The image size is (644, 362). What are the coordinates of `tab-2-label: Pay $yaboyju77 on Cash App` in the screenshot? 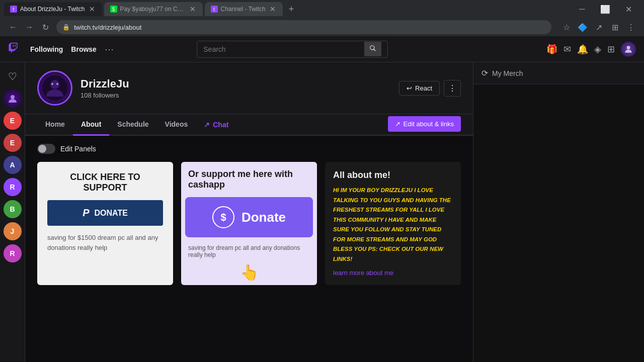 It's located at (153, 9).